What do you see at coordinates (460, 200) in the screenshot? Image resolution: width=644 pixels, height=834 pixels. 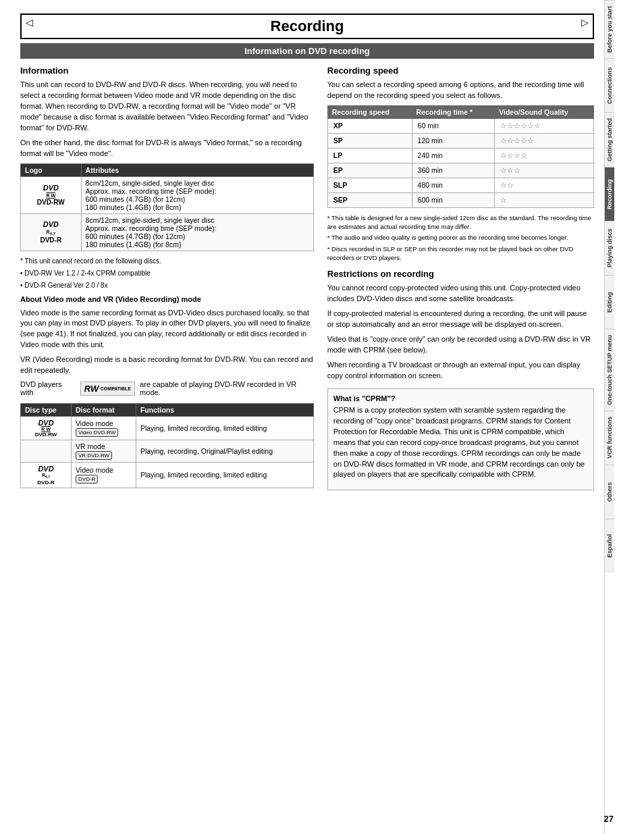 I see `table-row: SEP 600 min ☆` at bounding box center [460, 200].